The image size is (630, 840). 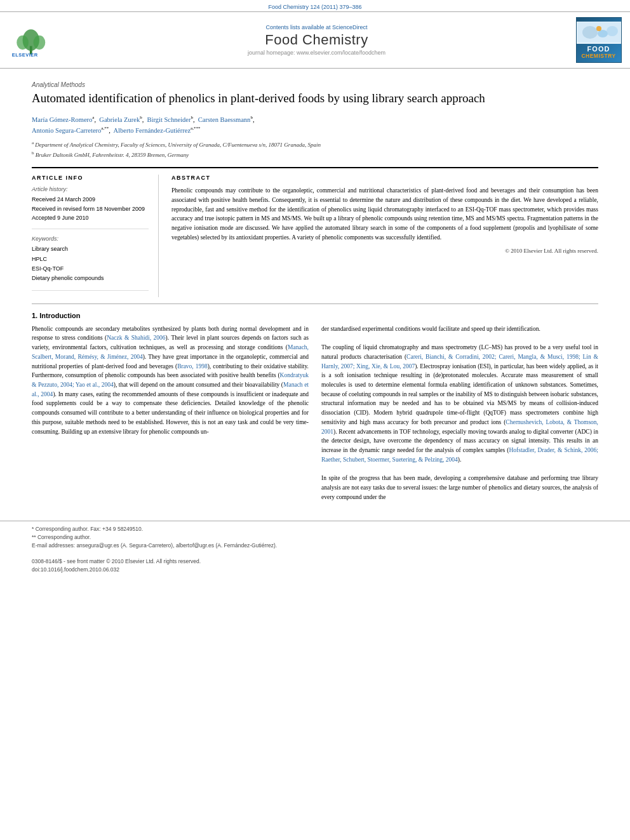 I want to click on fc-logo-box: FOOD CHEMISTRY, so click(x=599, y=40).